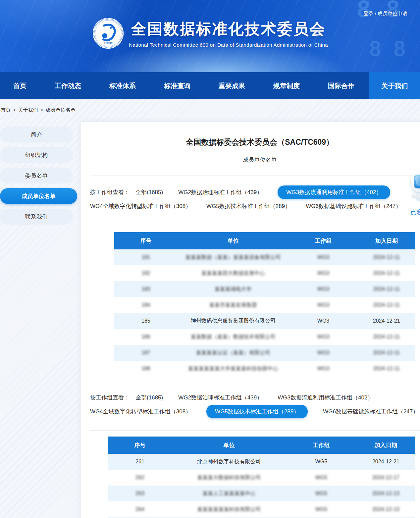 This screenshot has height=518, width=420. I want to click on ask-me-label: 点我提问, so click(415, 213).